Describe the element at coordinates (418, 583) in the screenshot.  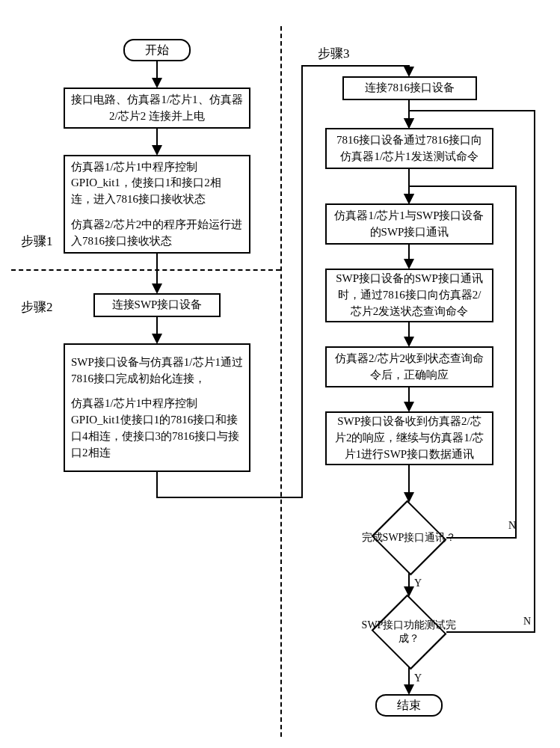
I see `d1-y-label: Y` at that location.